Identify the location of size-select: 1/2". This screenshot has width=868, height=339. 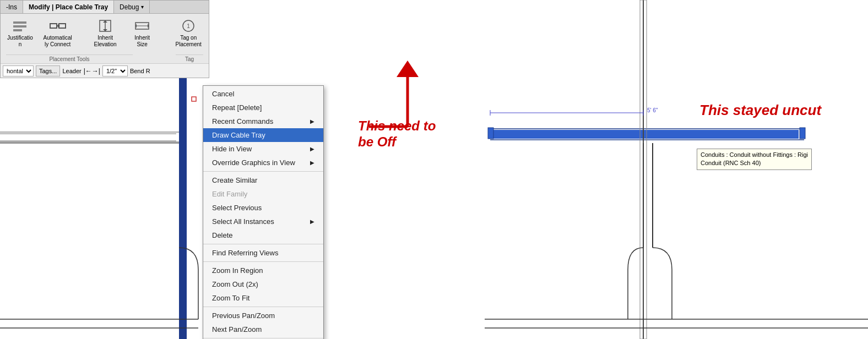
(115, 71).